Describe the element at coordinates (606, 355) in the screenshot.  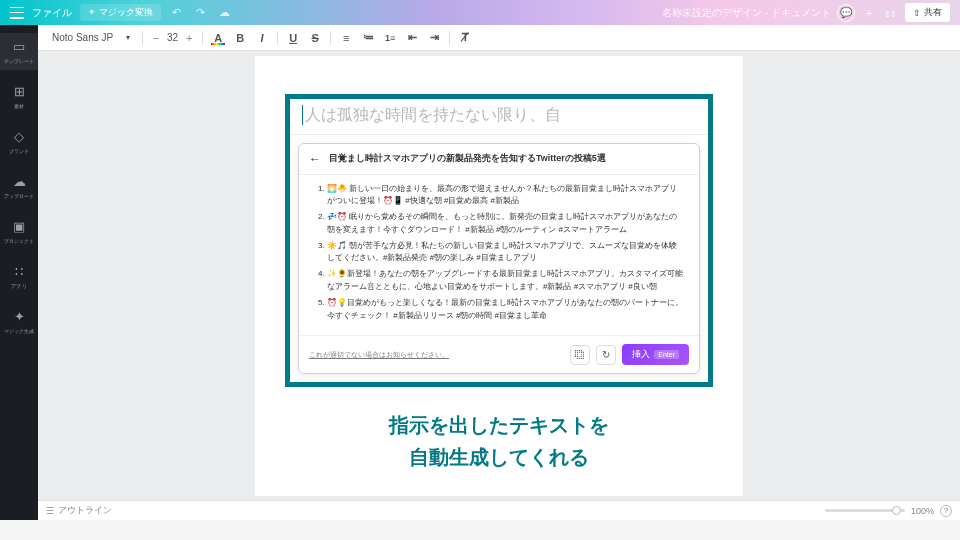
I see `regenerate-button: ↻` at that location.